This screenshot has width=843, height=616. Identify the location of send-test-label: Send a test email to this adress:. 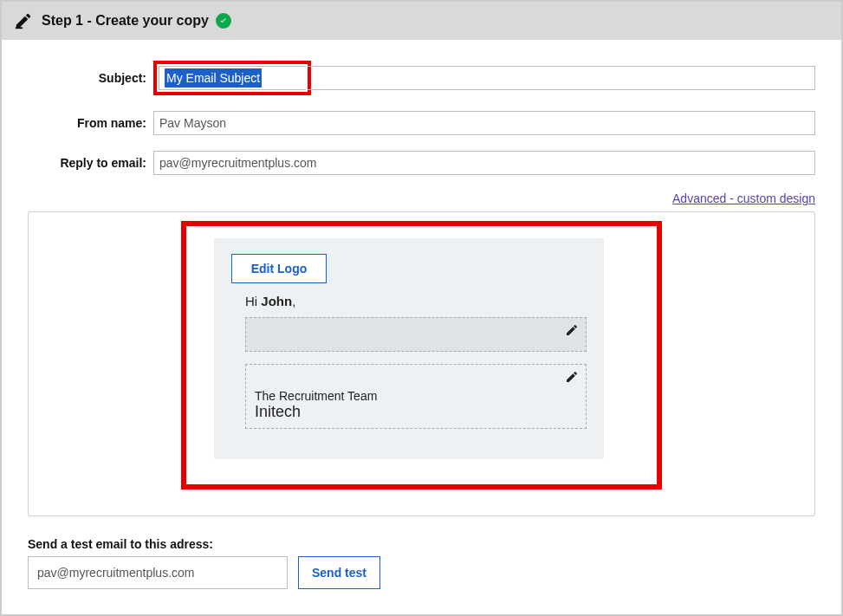
(421, 544).